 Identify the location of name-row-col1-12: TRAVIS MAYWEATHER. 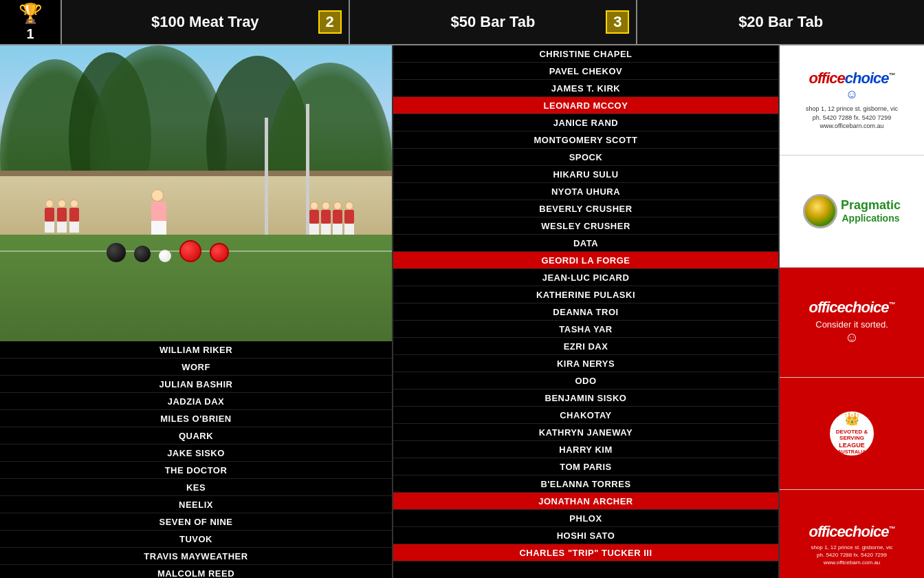
(196, 556).